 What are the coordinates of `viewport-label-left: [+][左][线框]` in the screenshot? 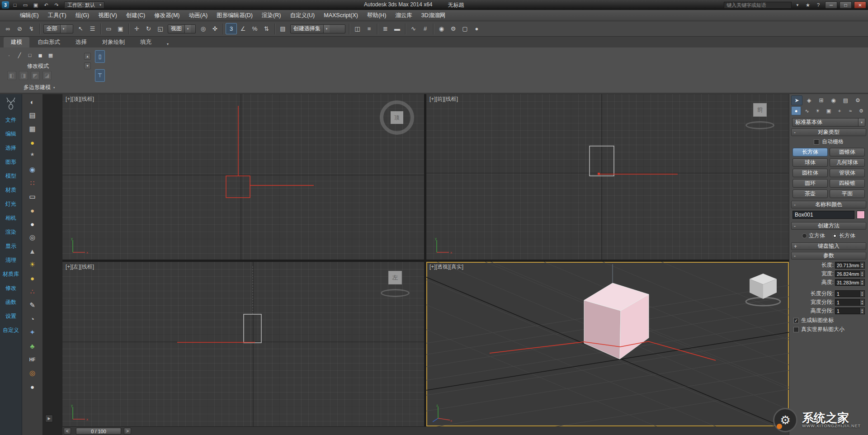 It's located at (80, 267).